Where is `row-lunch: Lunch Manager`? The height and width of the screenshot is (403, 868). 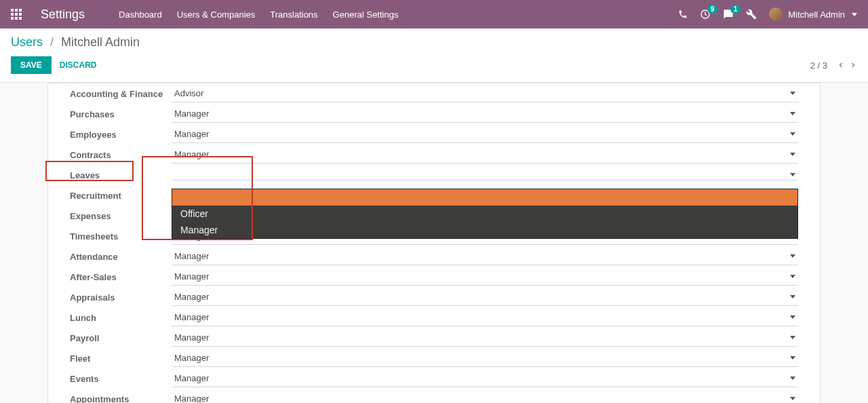 row-lunch: Lunch Manager is located at coordinates (434, 318).